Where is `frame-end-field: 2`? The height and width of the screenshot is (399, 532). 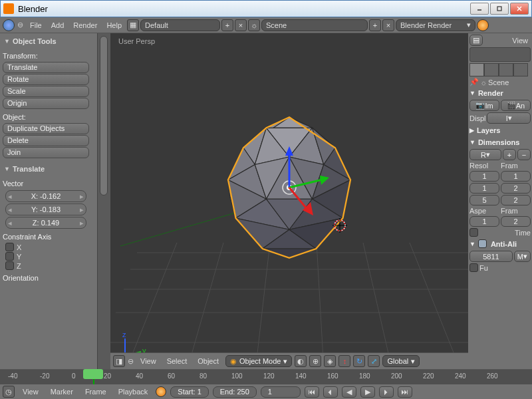
frame-end-field: 2 is located at coordinates (516, 188).